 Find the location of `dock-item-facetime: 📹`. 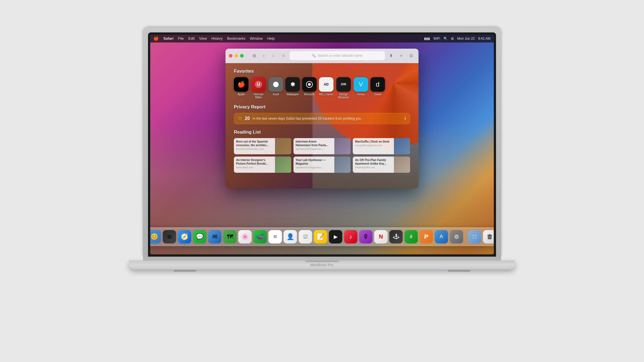

dock-item-facetime: 📹 is located at coordinates (260, 237).